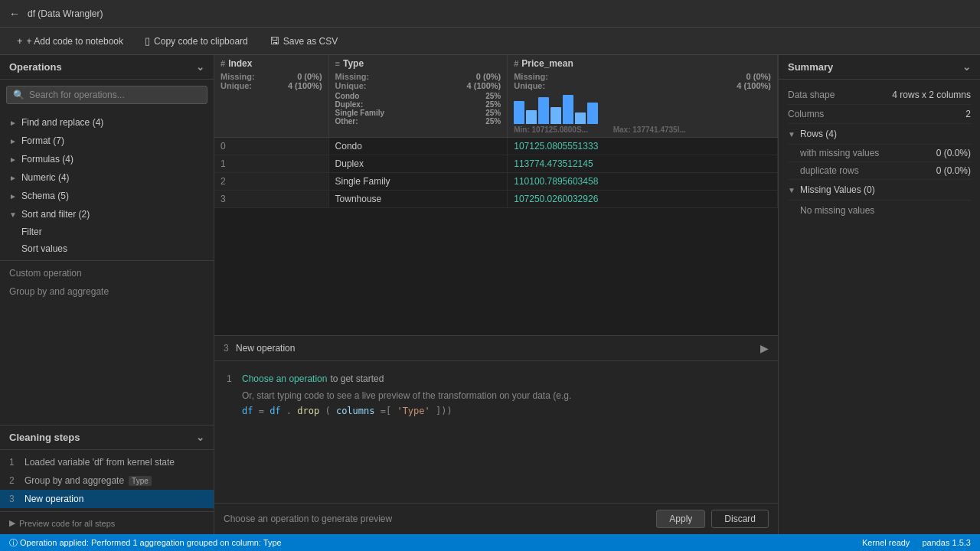  Describe the element at coordinates (107, 232) in the screenshot. I see `ops-item-filter: Filter` at that location.